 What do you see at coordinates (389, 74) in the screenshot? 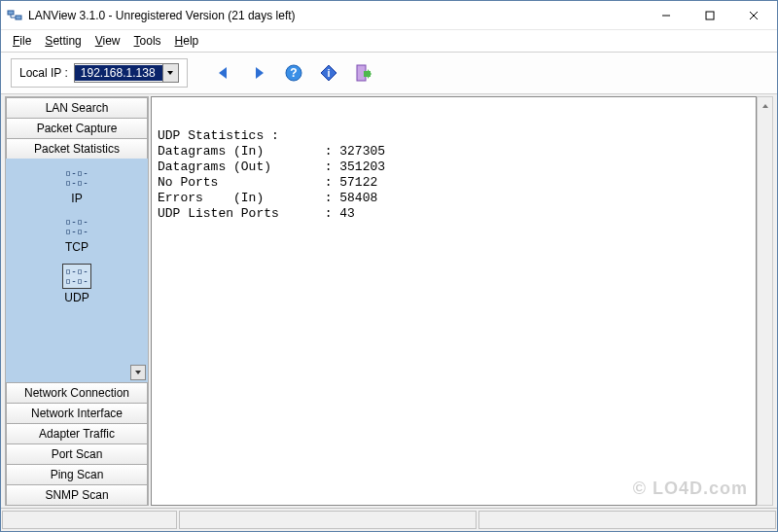
I see `toolbar: Local IP : 192.168.1.138 ? i` at bounding box center [389, 74].